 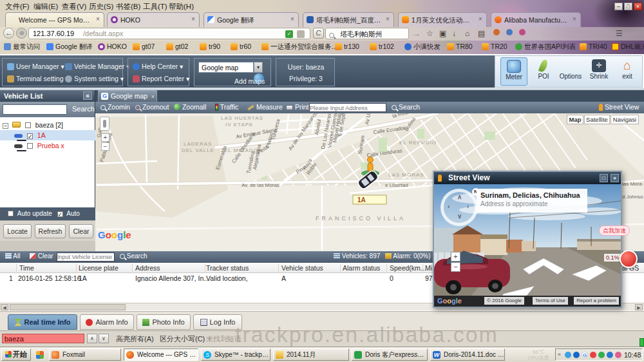 I want to click on page-icon: ▣, so click(x=443, y=33).